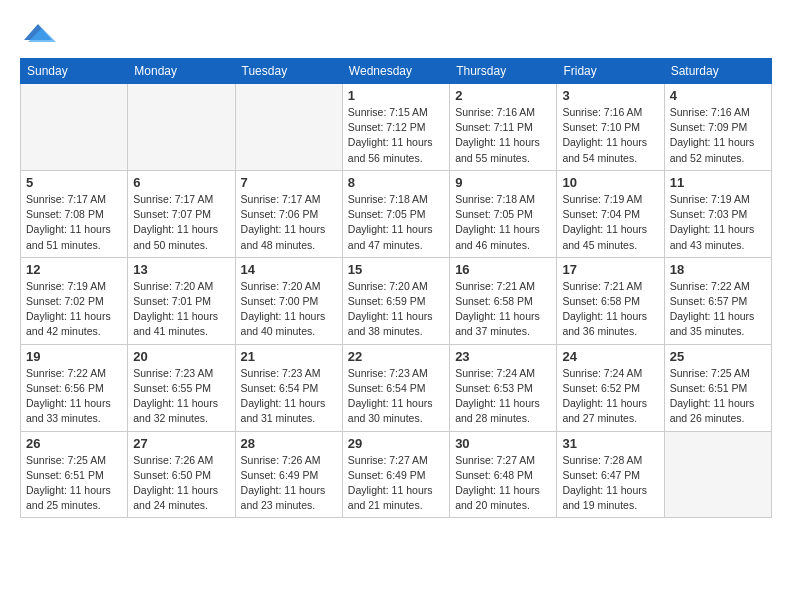 The width and height of the screenshot is (792, 612). Describe the element at coordinates (610, 356) in the screenshot. I see `day-number: 24` at that location.